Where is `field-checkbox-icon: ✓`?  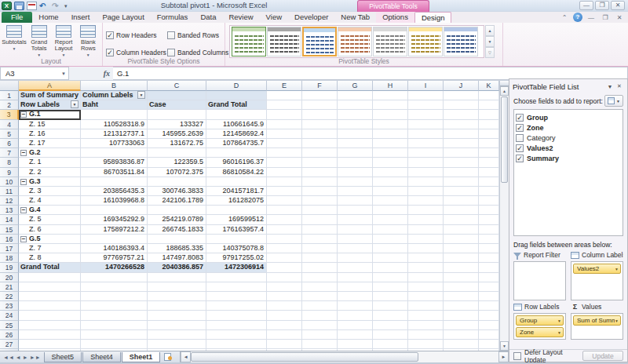
field-checkbox-icon: ✓ is located at coordinates (520, 128).